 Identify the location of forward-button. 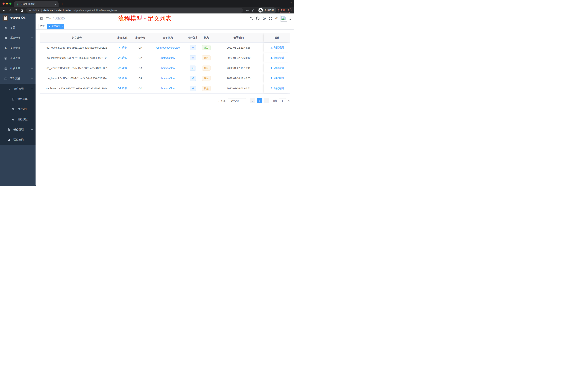
(10, 10).